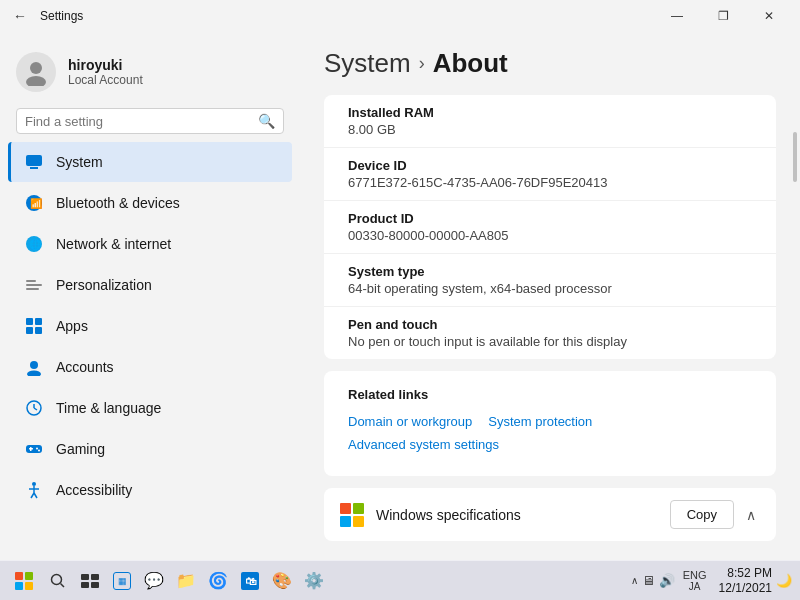  Describe the element at coordinates (282, 581) in the screenshot. I see `taskbar-app5-button: 🎨` at that location.